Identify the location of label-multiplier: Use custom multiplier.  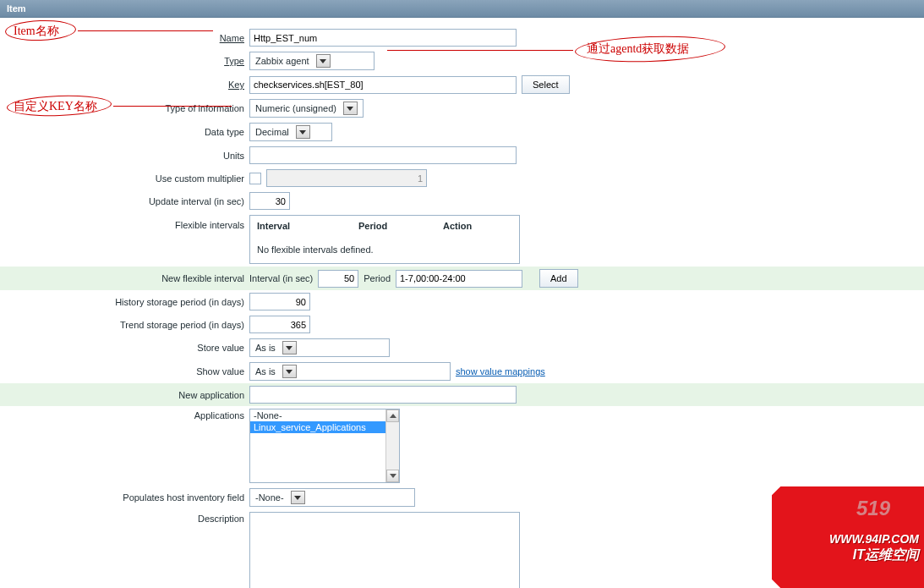
(125, 179).